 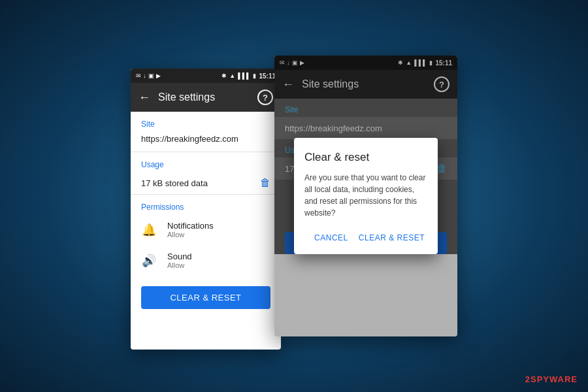 I want to click on bell-icon-left: 🔔, so click(x=149, y=230).